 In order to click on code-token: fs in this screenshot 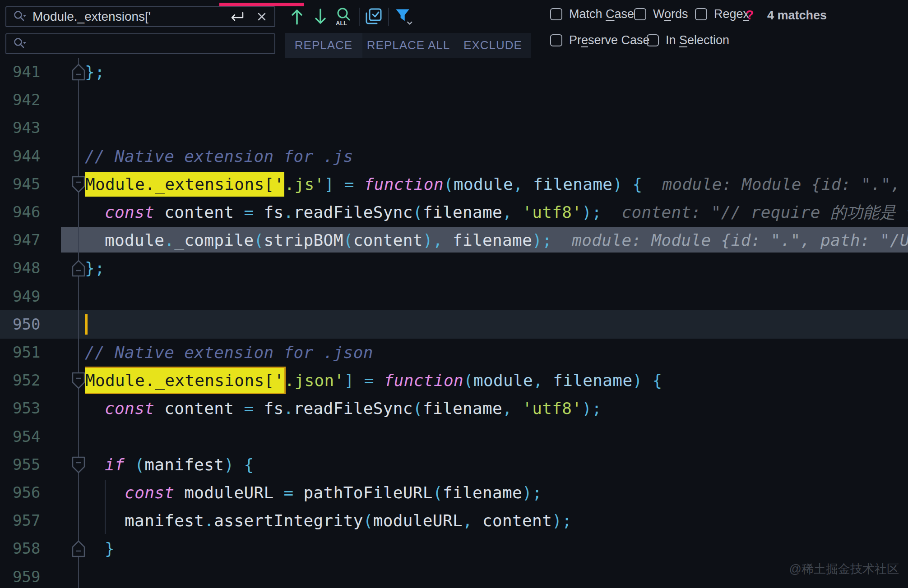, I will do `click(269, 409)`.